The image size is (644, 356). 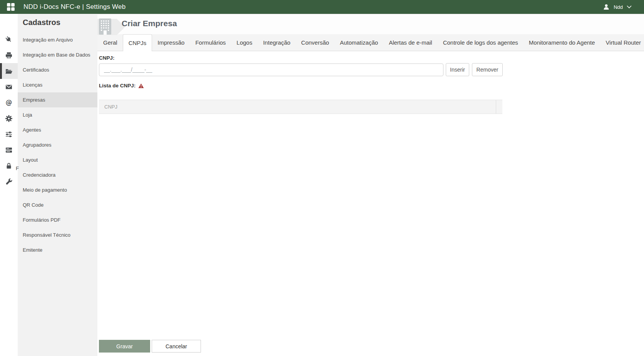 I want to click on tab-cnpjs: CNPJs, so click(x=138, y=43).